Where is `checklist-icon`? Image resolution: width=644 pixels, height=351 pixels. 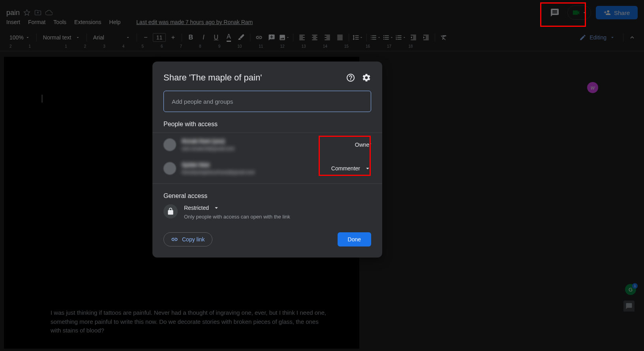
checklist-icon is located at coordinates (376, 37).